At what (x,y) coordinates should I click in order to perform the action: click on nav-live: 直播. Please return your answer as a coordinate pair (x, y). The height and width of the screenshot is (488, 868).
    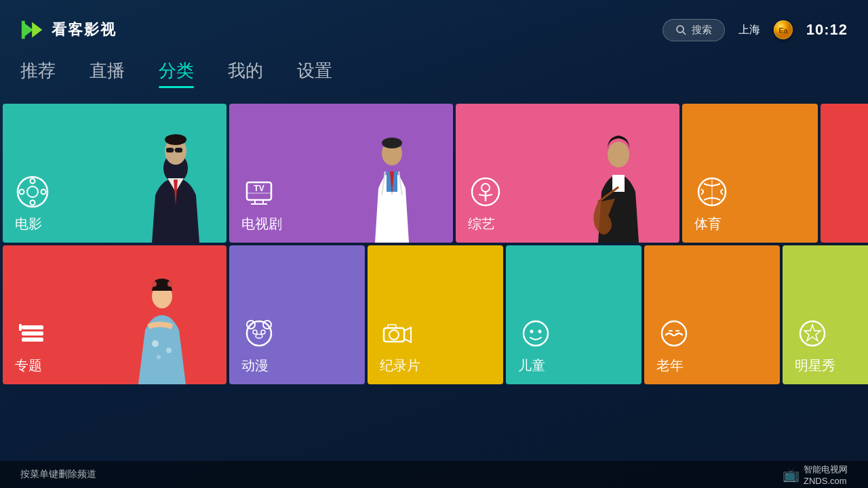
    Looking at the image, I should click on (107, 73).